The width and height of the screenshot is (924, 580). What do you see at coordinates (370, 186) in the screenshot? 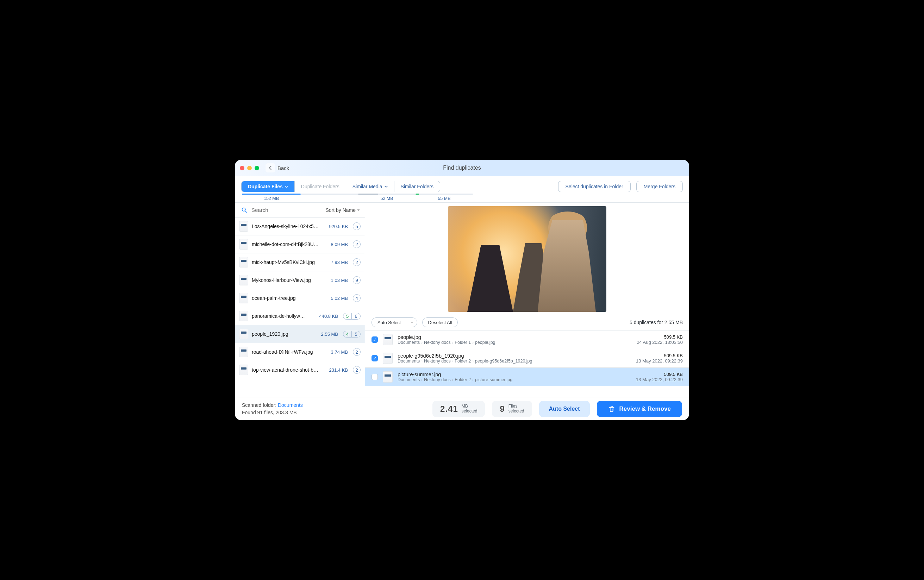
I see `tab-similar-media: Similar Media` at bounding box center [370, 186].